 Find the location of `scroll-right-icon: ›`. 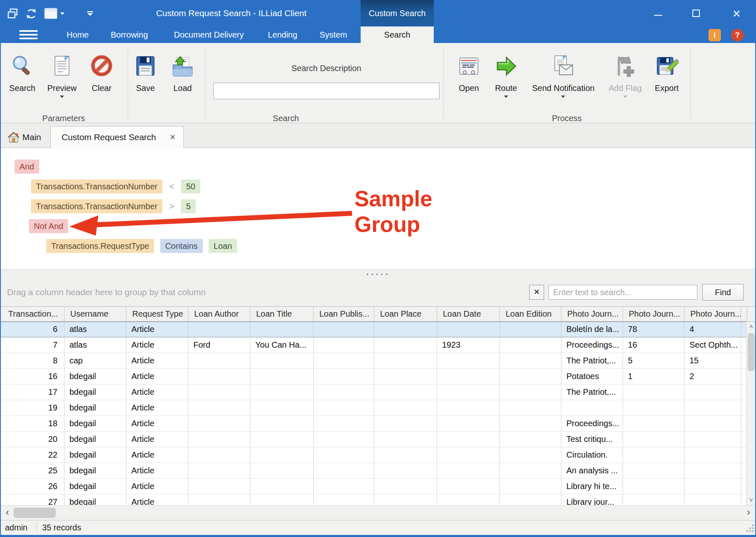

scroll-right-icon: › is located at coordinates (749, 513).